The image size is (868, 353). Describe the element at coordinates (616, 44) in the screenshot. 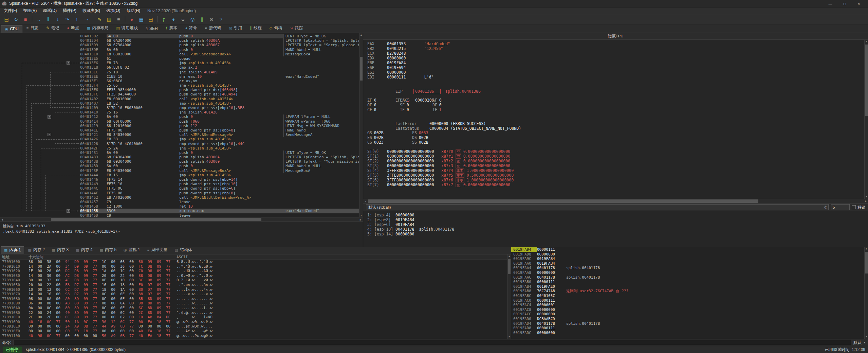

I see `register-row-eax: EAX00401353 "HardCoded"` at that location.